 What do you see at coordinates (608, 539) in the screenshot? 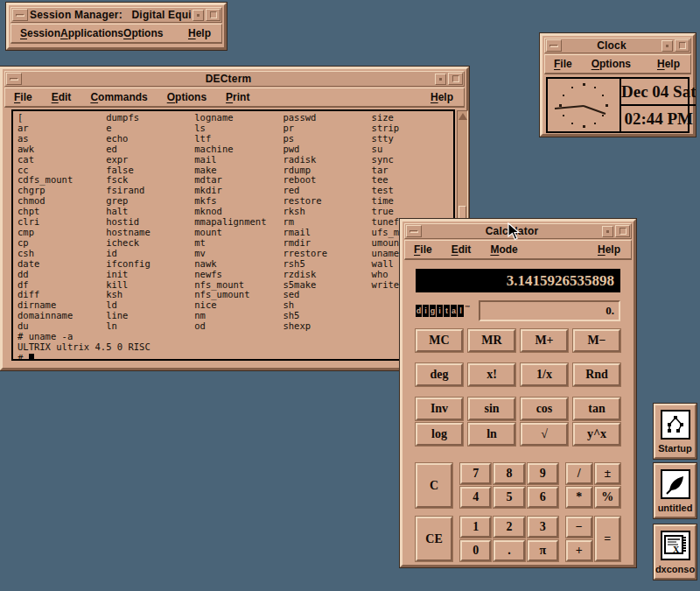
I see `calc-key-=: =` at bounding box center [608, 539].